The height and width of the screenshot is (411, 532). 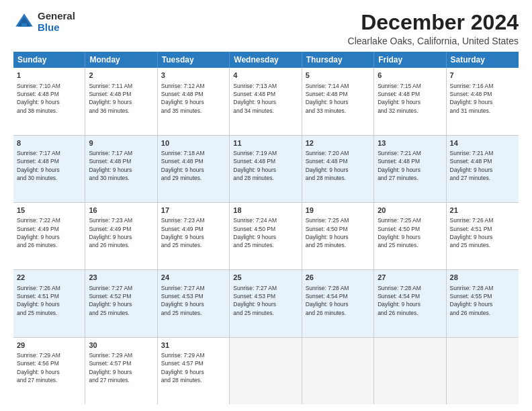 I want to click on cell-w2-d4: 12Sunrise: 7:20 AM Sunset: 4:48 PM Dayli…, so click(x=339, y=169).